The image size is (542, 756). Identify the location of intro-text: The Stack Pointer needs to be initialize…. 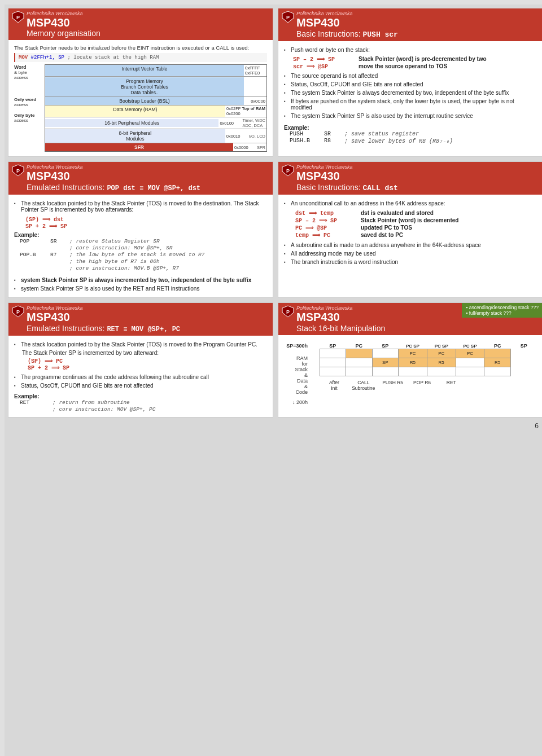
(141, 47).